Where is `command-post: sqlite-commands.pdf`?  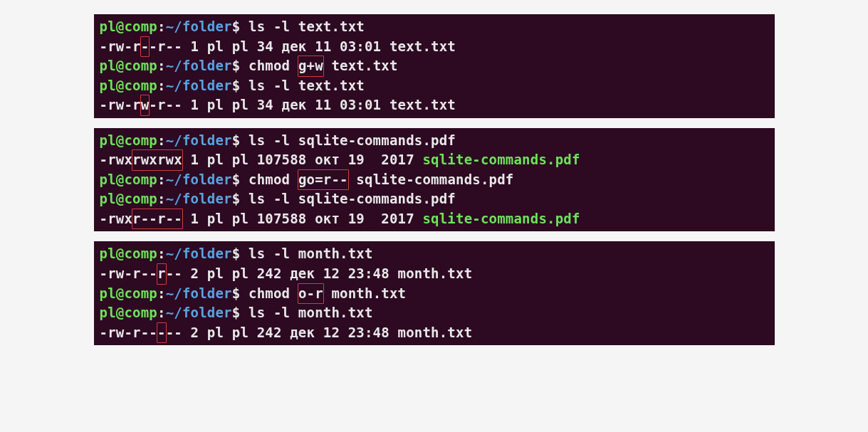 command-post: sqlite-commands.pdf is located at coordinates (432, 179).